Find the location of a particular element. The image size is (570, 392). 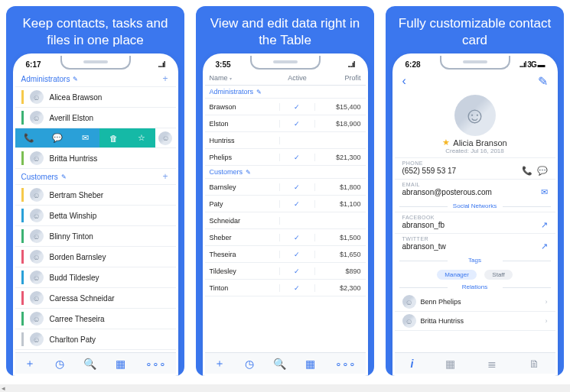

horizontal-scrollbar is located at coordinates (285, 388).